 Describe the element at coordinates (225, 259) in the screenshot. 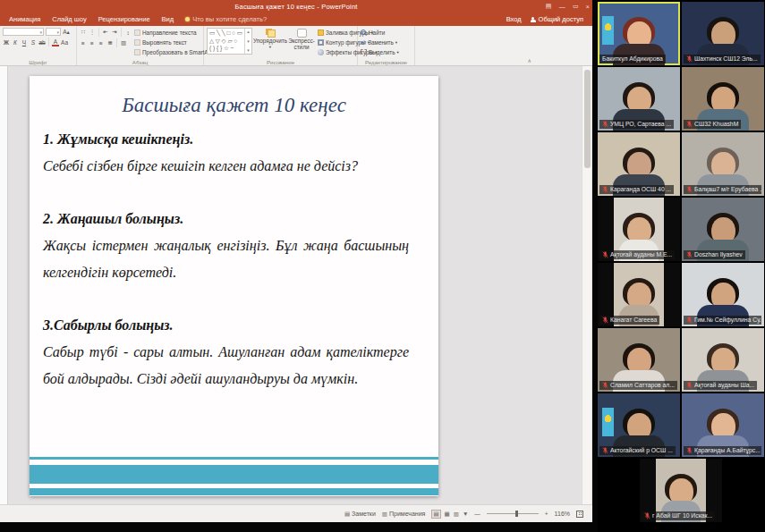

I see `section-2-body: Жақсы істермен жаңалық енгізіңіз. Бұл жа…` at that location.